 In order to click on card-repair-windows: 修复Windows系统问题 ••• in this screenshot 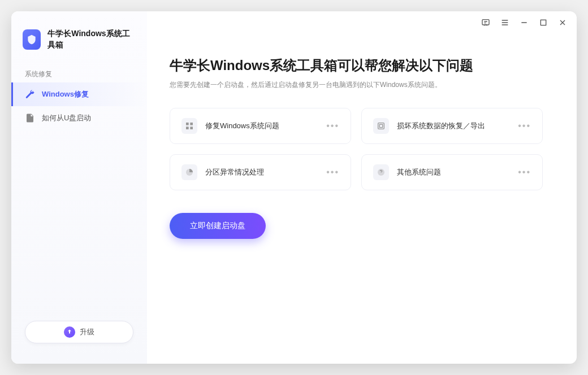, I will do `click(260, 126)`.